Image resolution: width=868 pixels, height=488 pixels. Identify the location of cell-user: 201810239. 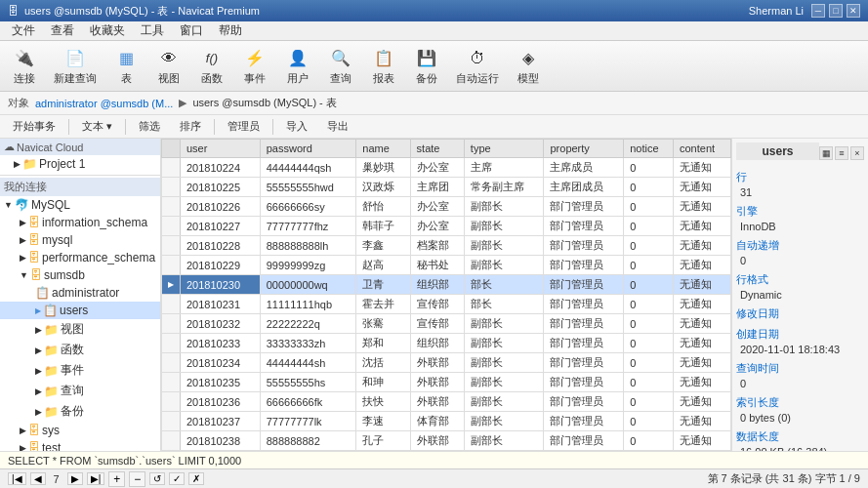
(221, 451).